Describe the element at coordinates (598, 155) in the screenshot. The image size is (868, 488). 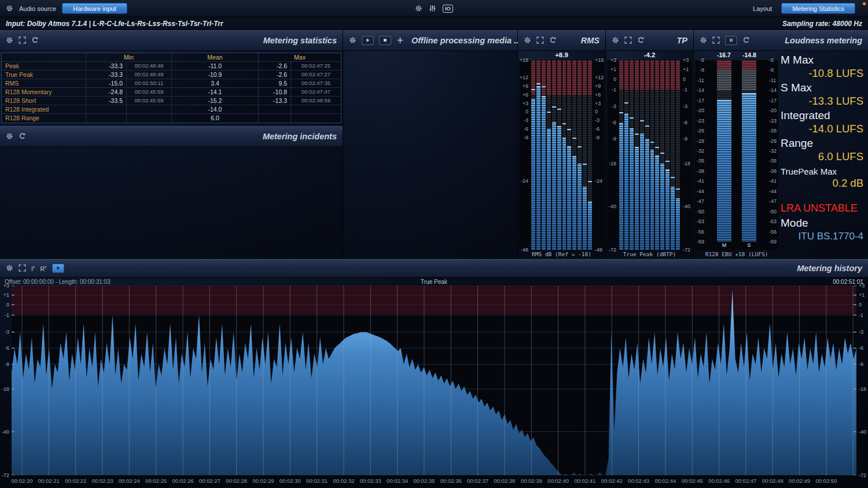
I see `rms-scale-right: +18+12+9+6+30-3-6-9-24-48` at that location.